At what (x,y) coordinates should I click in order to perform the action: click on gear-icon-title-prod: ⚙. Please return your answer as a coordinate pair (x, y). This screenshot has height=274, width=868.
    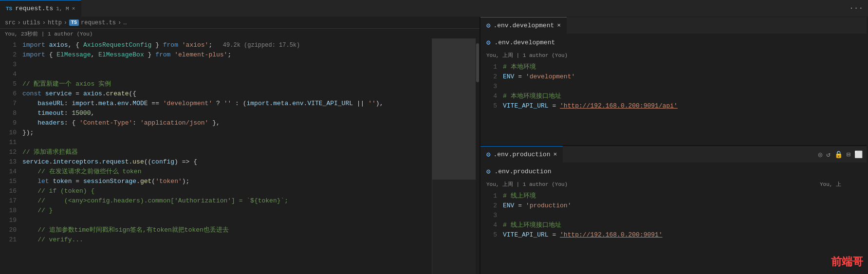
    Looking at the image, I should click on (488, 171).